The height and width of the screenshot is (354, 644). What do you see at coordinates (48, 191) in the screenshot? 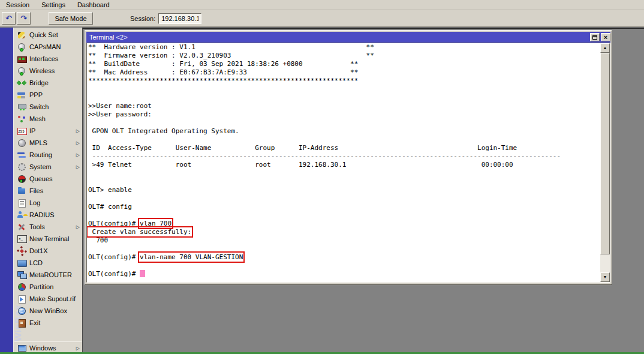
I see `sidebar-item-files: Files` at bounding box center [48, 191].